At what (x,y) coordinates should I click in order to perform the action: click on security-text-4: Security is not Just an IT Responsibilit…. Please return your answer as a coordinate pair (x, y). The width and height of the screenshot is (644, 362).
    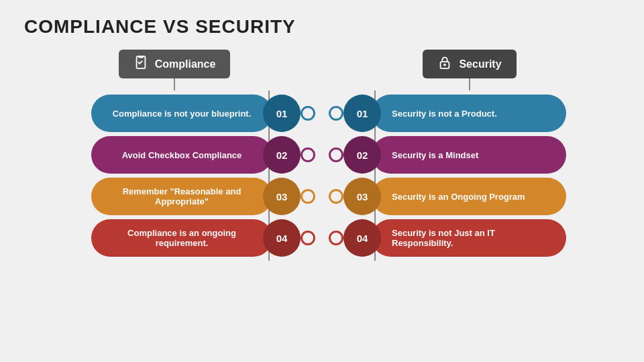
    Looking at the image, I should click on (472, 238).